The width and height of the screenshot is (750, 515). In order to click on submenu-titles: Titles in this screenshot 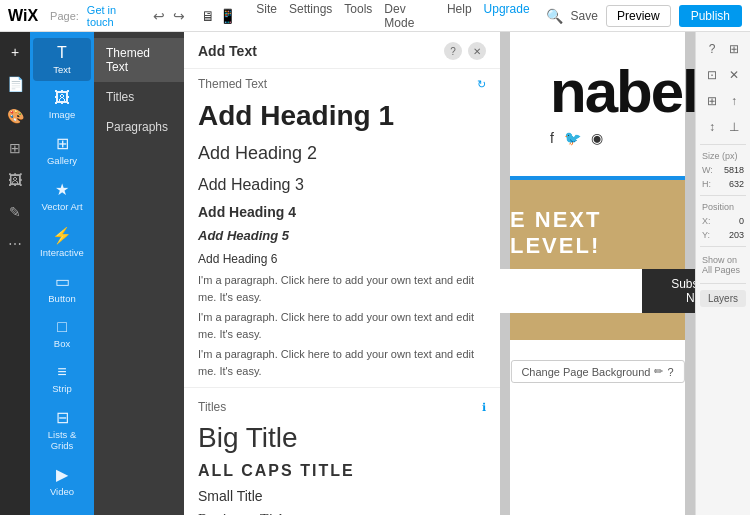, I will do `click(139, 97)`.